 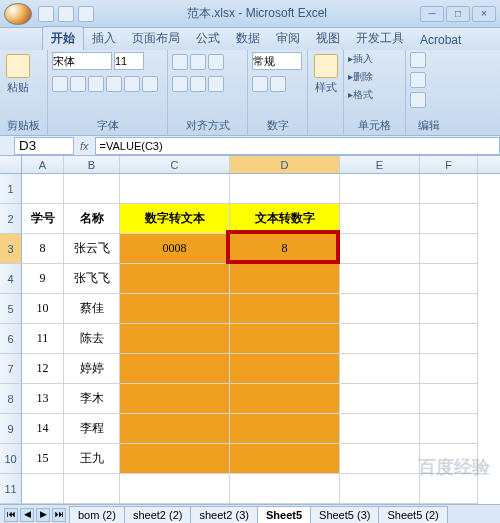 I want to click on cell-D7, so click(x=285, y=369).